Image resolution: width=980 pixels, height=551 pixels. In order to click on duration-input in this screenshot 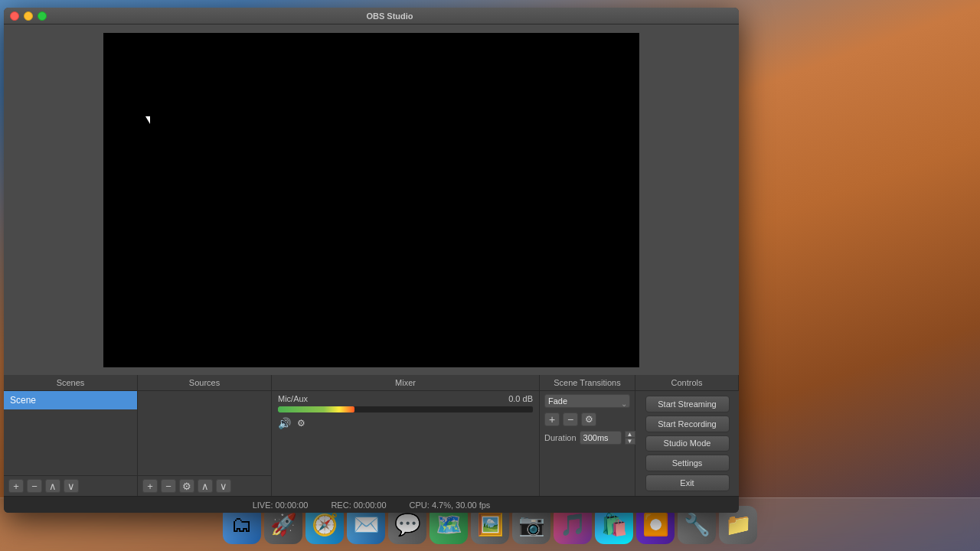, I will do `click(600, 438)`.